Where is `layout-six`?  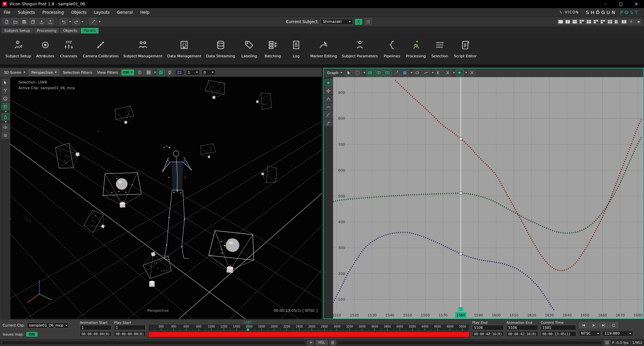 layout-six is located at coordinates (610, 22).